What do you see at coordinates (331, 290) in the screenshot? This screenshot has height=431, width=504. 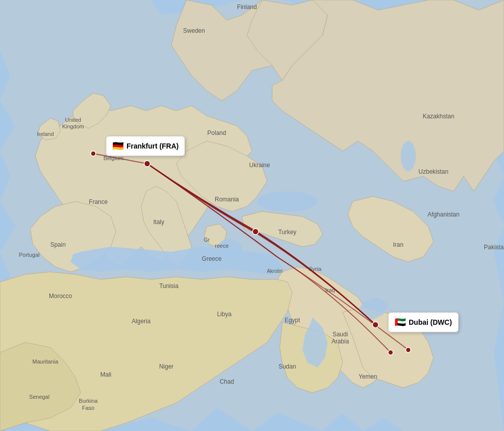 I see `svg-text: Iraq` at bounding box center [331, 290].